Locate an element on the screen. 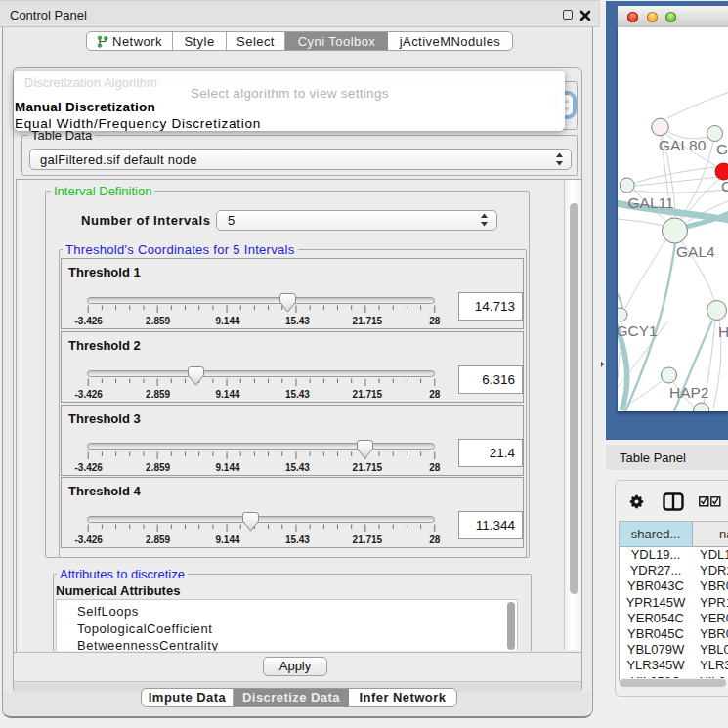 The height and width of the screenshot is (728, 728). svg-text: GA is located at coordinates (722, 149).